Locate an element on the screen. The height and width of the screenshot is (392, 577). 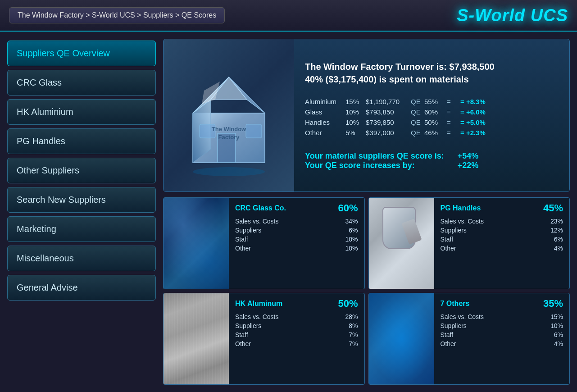
card-info-hk-aluminum: HK Aluminum 50% Sales vs. Costs 28% Supp… is located at coordinates (296, 339).